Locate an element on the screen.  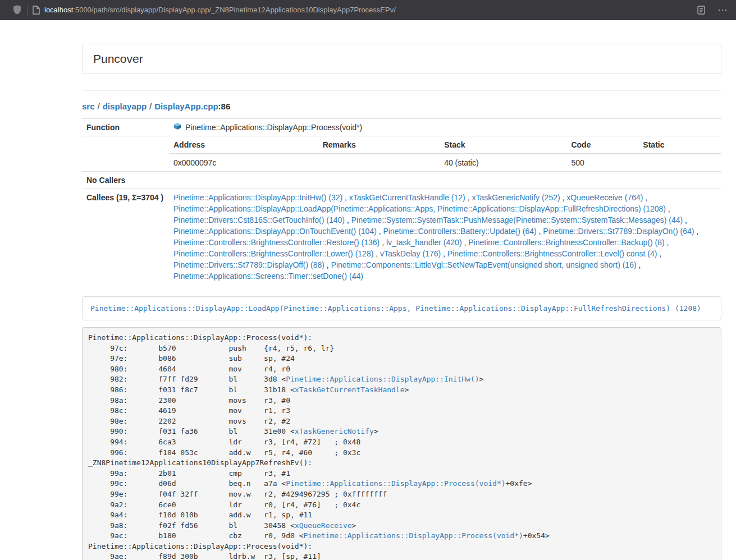
code-symbol-link: xTaskGetCurrentTaskHandle is located at coordinates (350, 389).